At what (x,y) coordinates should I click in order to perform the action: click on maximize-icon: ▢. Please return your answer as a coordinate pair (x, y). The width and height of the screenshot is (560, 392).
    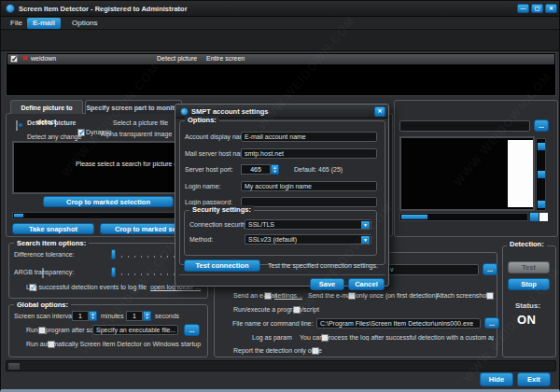
    Looking at the image, I should click on (538, 8).